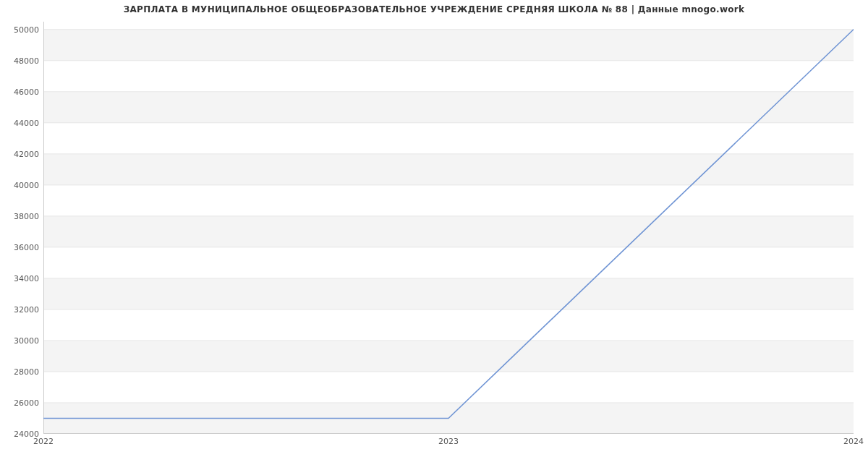 The height and width of the screenshot is (470, 868). Describe the element at coordinates (21, 153) in the screenshot. I see `y-tick-label: 42000` at that location.